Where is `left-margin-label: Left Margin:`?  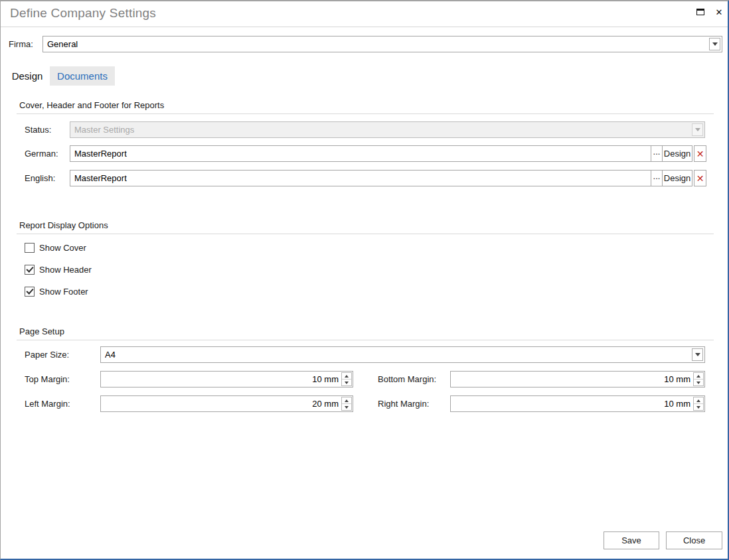
left-margin-label: Left Margin: is located at coordinates (48, 403).